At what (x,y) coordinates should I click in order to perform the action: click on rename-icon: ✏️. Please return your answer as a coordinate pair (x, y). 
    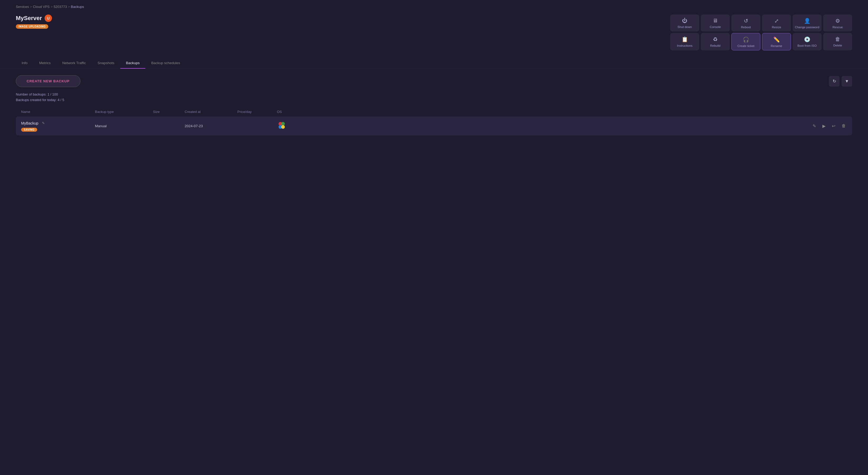
    Looking at the image, I should click on (777, 40).